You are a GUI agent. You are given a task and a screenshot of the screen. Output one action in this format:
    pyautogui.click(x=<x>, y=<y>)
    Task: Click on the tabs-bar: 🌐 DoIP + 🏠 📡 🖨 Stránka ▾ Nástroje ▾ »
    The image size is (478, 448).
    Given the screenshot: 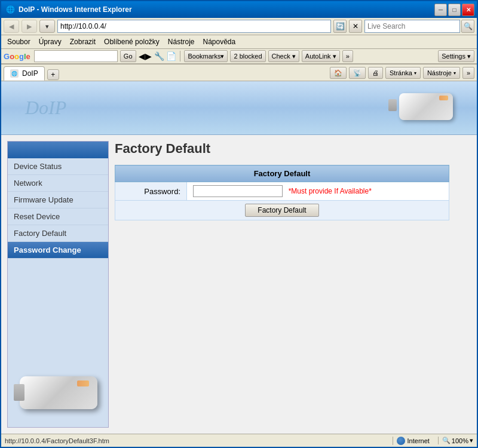 What is the action you would take?
    pyautogui.click(x=239, y=73)
    